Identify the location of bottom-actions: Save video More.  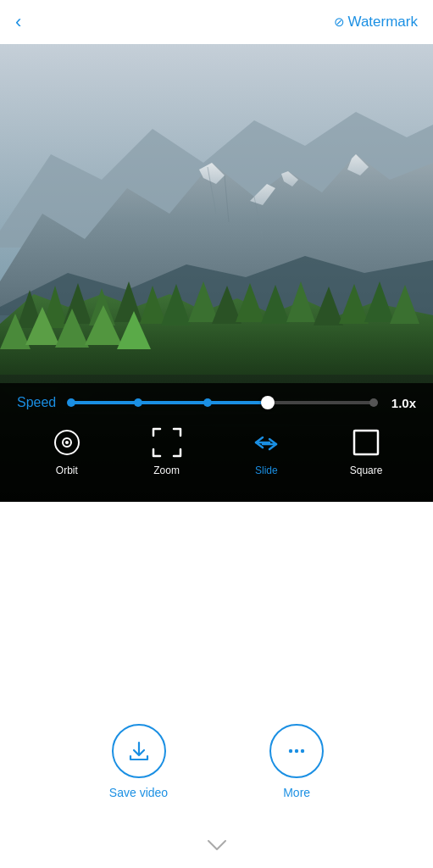
(217, 762).